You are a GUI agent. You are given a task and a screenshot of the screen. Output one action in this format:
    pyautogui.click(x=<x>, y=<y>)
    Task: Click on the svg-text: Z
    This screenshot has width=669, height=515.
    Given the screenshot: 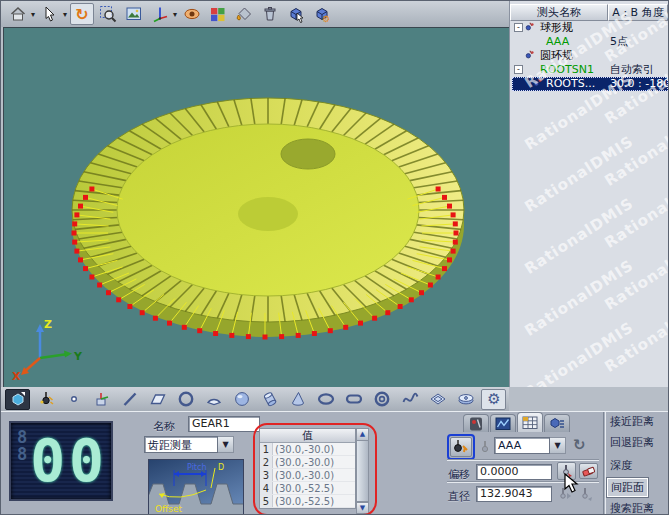 What is the action you would take?
    pyautogui.click(x=48, y=324)
    